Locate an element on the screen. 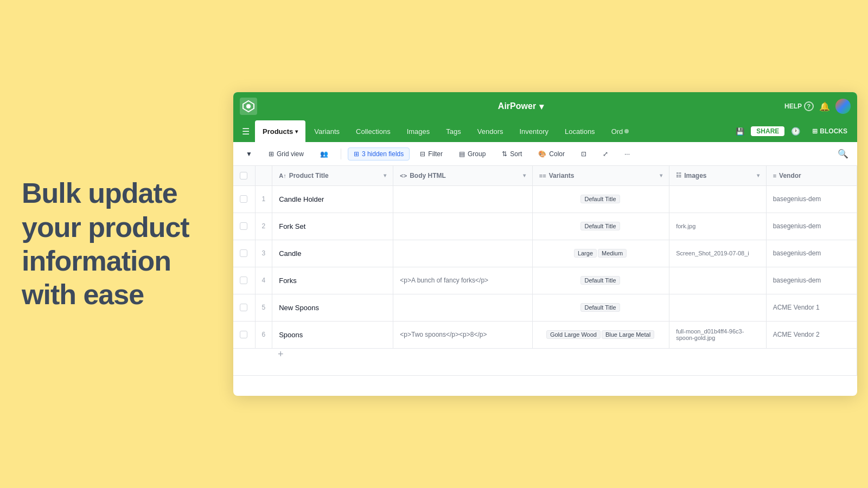 Image resolution: width=868 pixels, height=488 pixels. nav-item-inventory: Inventory is located at coordinates (534, 131).